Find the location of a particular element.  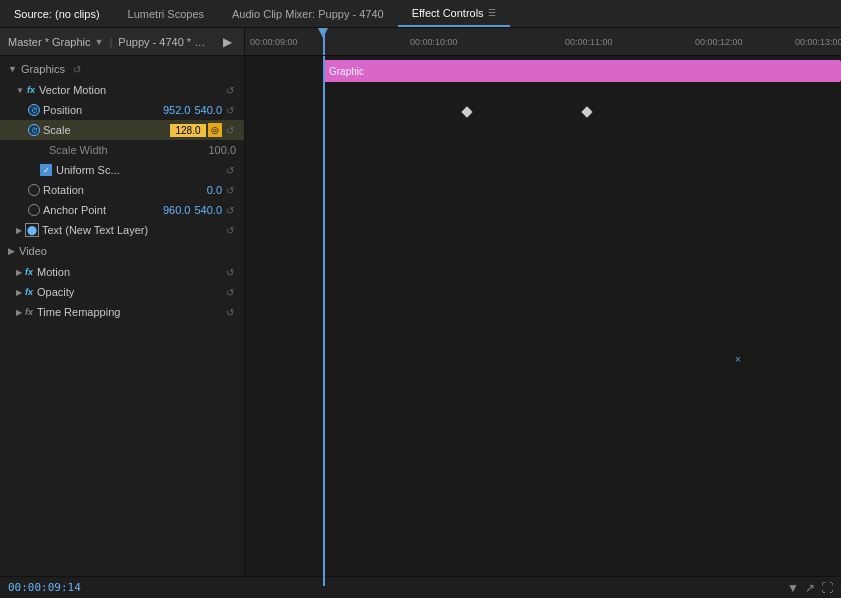

position-row: ⏱ Position 952.0 540.0 ↺ is located at coordinates (122, 110).